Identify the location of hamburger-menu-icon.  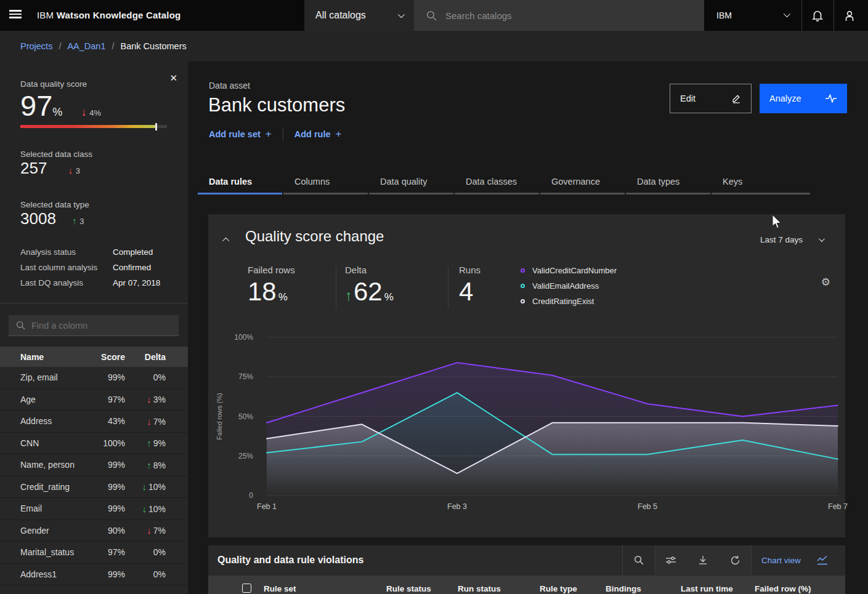
(15, 15).